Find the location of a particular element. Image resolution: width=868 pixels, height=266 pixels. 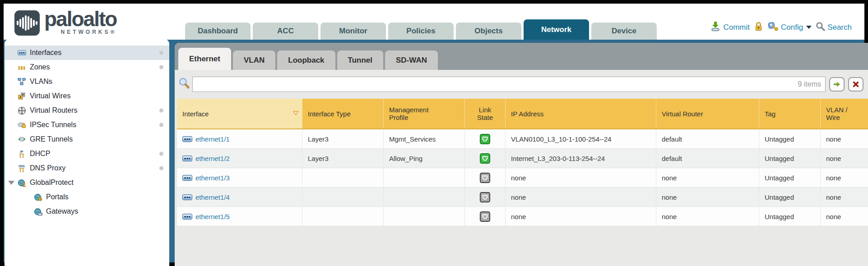

config-button: Config is located at coordinates (789, 27).